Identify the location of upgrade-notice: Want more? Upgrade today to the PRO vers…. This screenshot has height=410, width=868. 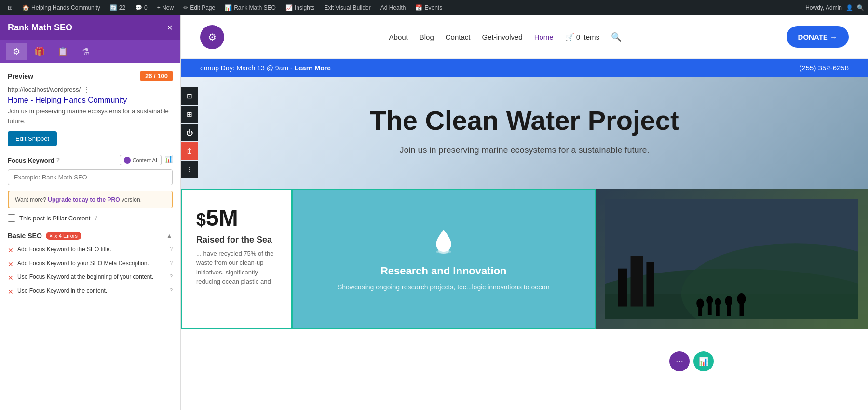
(90, 200).